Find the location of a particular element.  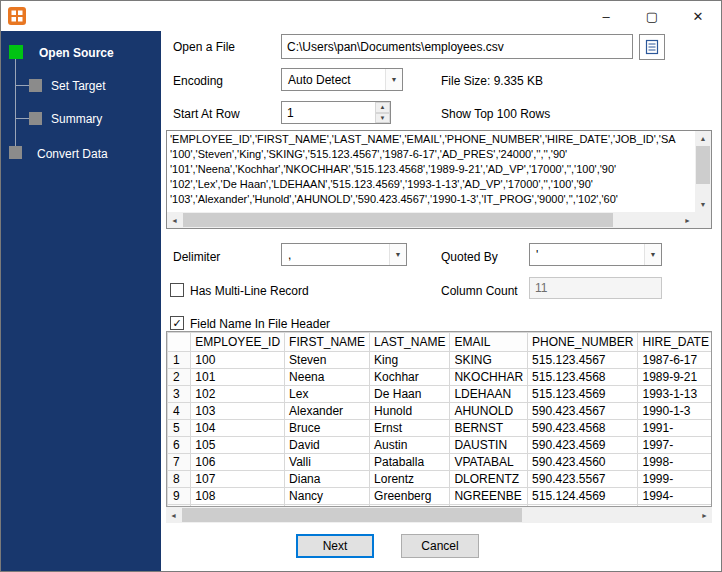

grid-cell: DLORENTZ is located at coordinates (489, 480).